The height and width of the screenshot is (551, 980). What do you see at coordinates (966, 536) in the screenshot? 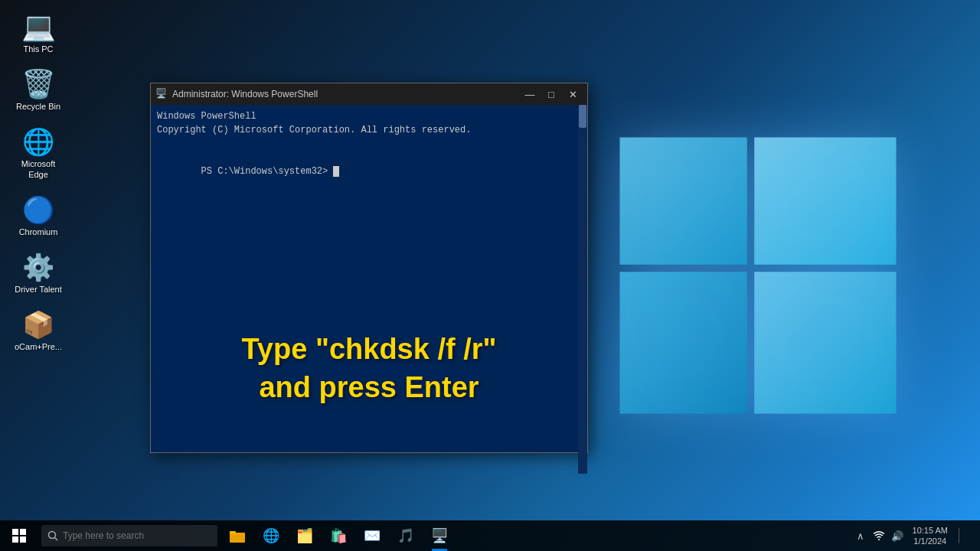
I see `tray-show-desktop` at bounding box center [966, 536].